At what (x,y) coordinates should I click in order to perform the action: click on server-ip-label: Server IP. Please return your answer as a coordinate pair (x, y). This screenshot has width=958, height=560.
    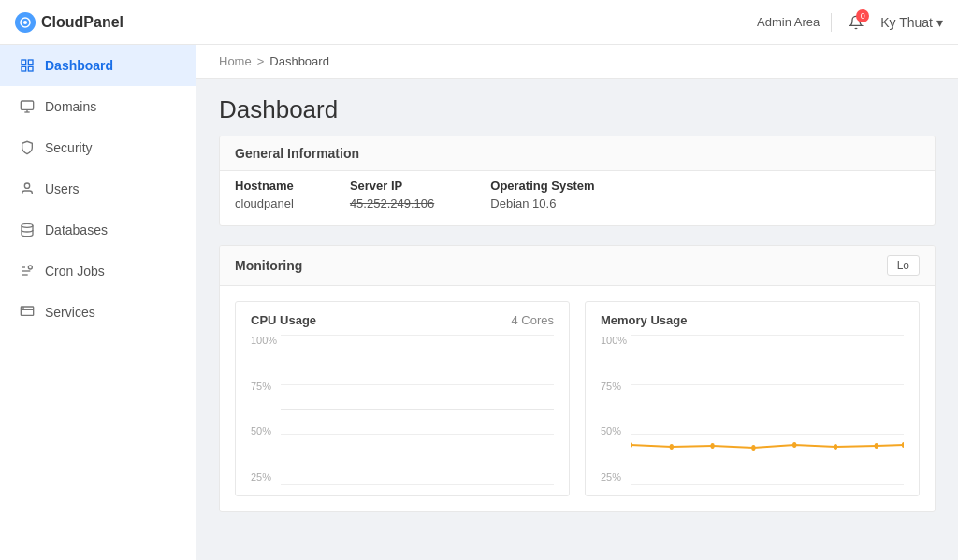
    Looking at the image, I should click on (392, 185).